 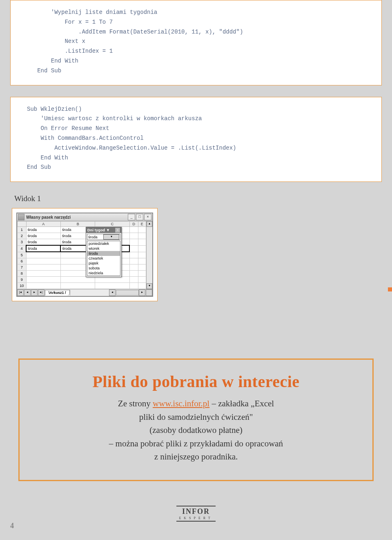 What do you see at coordinates (99, 230) in the screenshot?
I see `popup-title: Dni tygod ▼` at bounding box center [99, 230].